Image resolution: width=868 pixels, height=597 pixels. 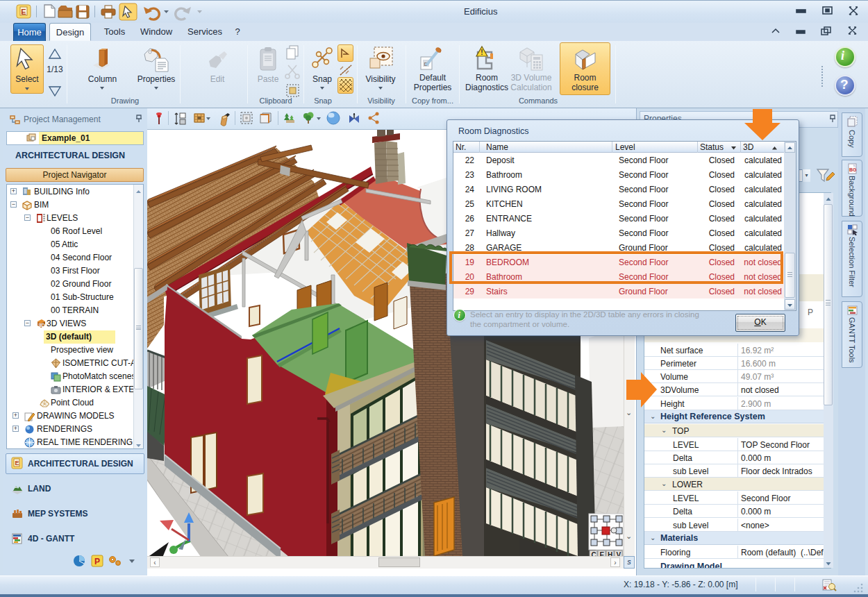 I want to click on svg-text: H, so click(x=610, y=554).